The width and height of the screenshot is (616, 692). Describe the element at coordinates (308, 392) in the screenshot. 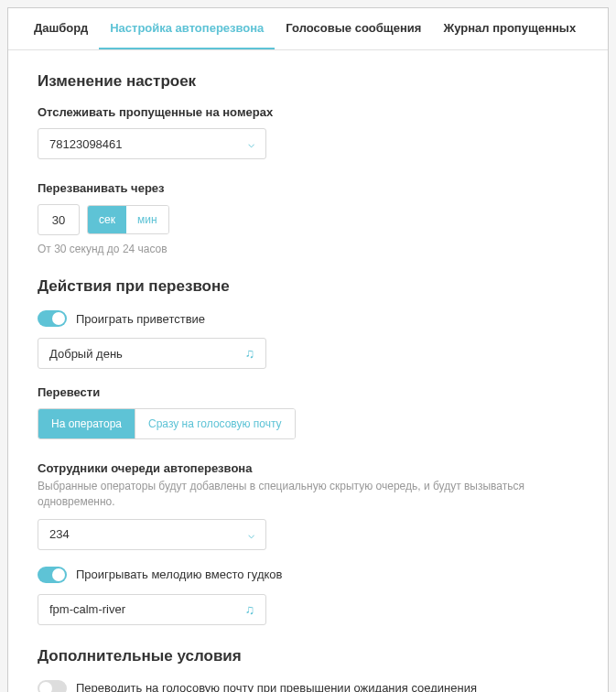

I see `transfer-label: Перевести` at that location.